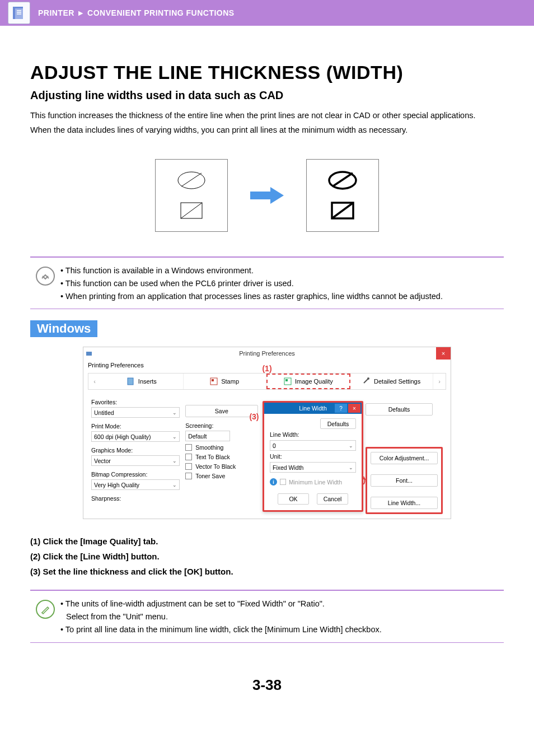  I want to click on popup-line-width-select: 0⌄, so click(313, 446).